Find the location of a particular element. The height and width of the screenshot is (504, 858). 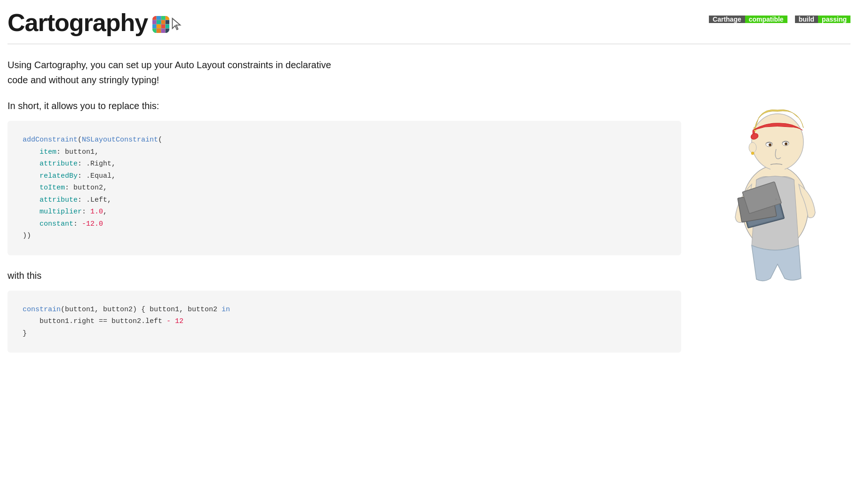

code-param: relatedBy is located at coordinates (58, 176).